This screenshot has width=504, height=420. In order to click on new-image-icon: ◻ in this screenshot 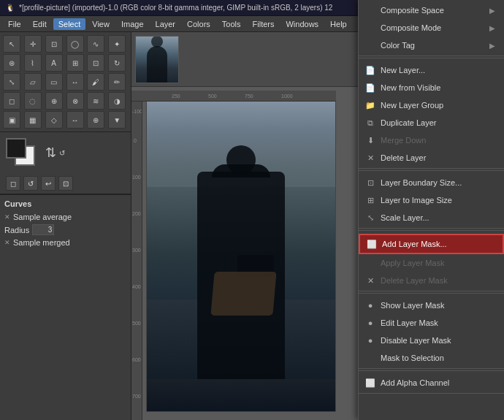, I will do `click(13, 183)`.